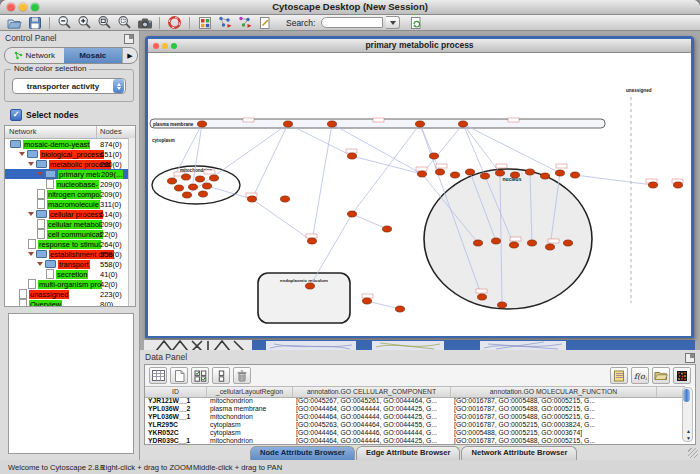  Describe the element at coordinates (70, 284) in the screenshot. I see `tree-row: multi-organism pro42(0)` at that location.